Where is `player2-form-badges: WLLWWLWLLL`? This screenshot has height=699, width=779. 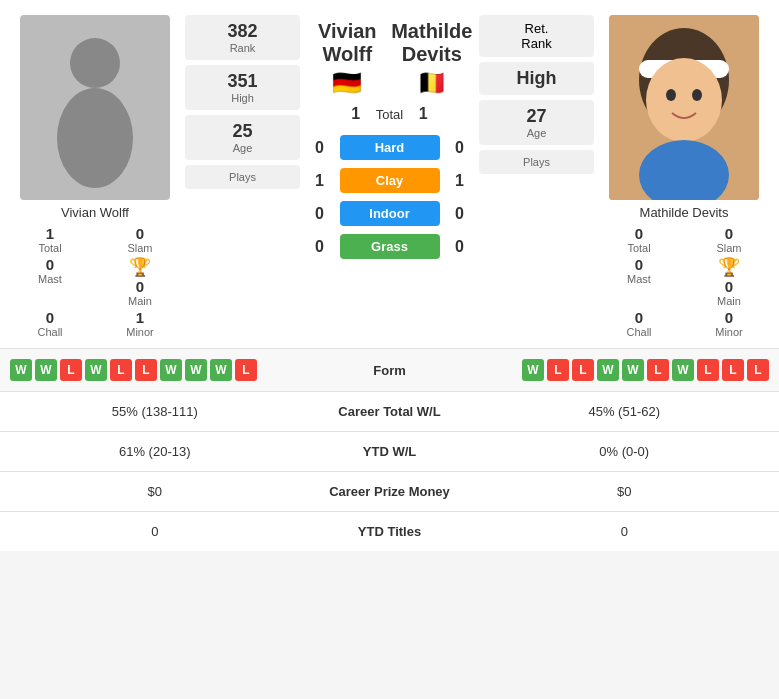
player2-form-badges: WLLWWLWLLL is located at coordinates (610, 370).